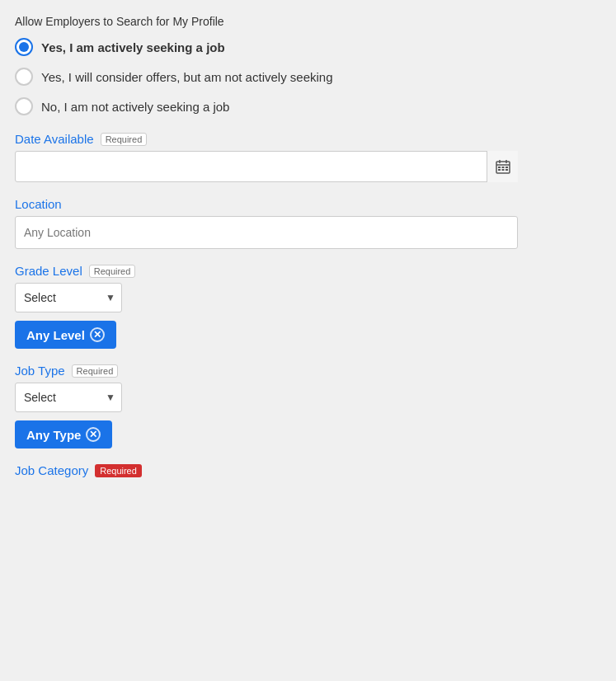  Describe the element at coordinates (56, 335) in the screenshot. I see `grade-level-tag-label: Any Level` at that location.